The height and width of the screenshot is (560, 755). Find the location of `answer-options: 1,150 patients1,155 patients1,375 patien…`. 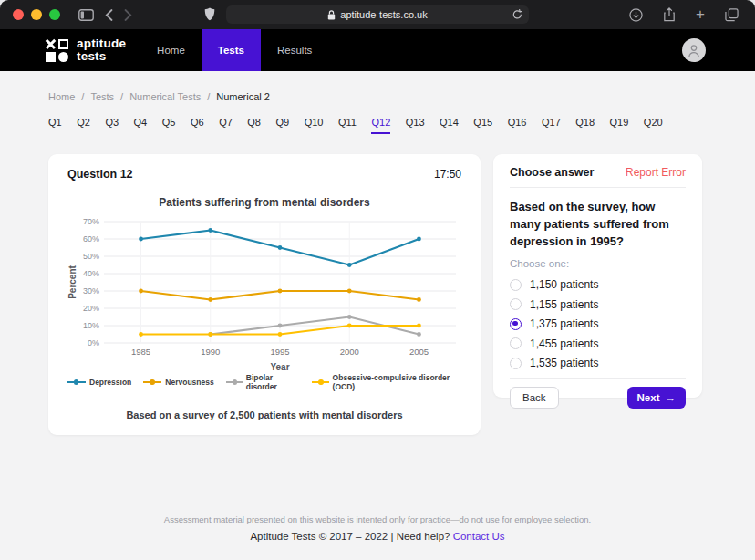

answer-options: 1,150 patients1,155 patients1,375 patien… is located at coordinates (598, 324).